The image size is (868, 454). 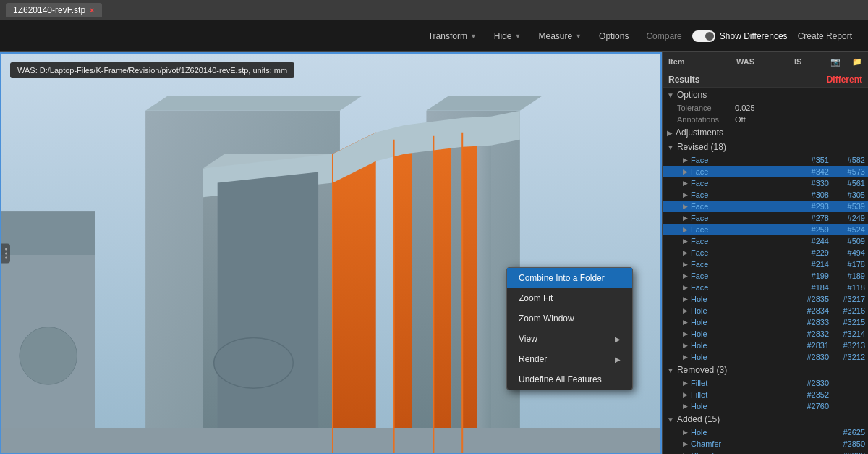 What do you see at coordinates (845, 80) in the screenshot?
I see `results-value: Different` at bounding box center [845, 80].